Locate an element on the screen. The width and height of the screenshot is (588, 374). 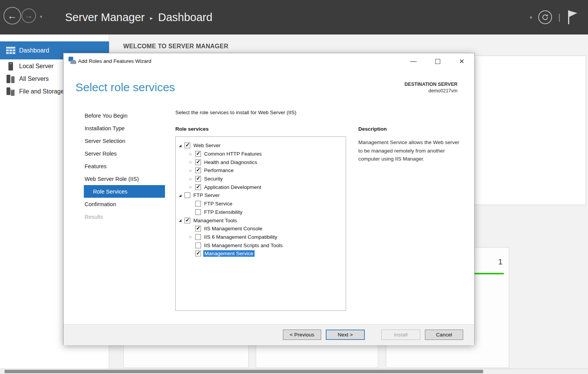
tree-item: IIS Management Scripts and Tools is located at coordinates (261, 245).